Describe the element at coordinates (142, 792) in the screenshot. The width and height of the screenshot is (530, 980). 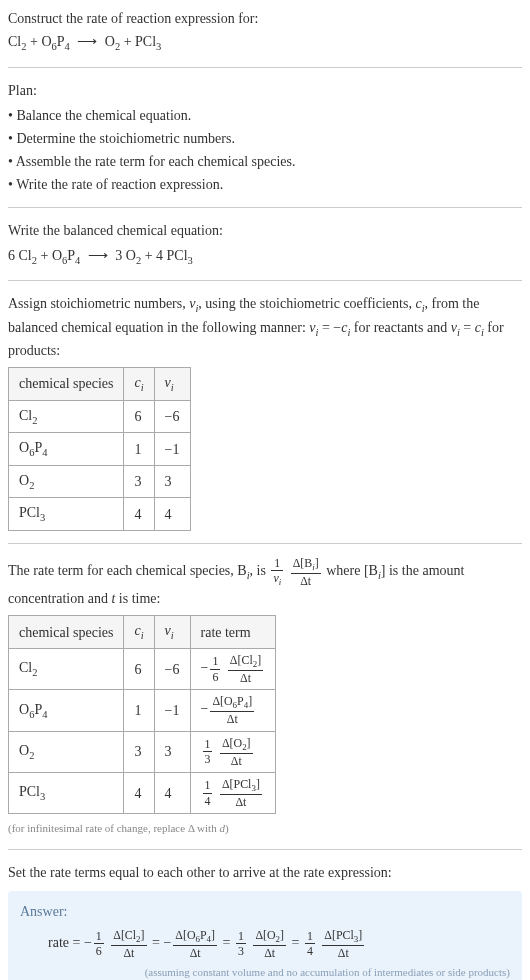
I see `table-row: PCl3 4 4 14 Δ[PCl3]Δt` at that location.